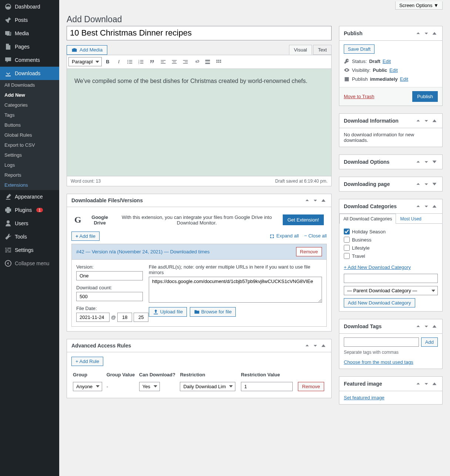  Describe the element at coordinates (93, 317) in the screenshot. I see `file-date-input` at that location.